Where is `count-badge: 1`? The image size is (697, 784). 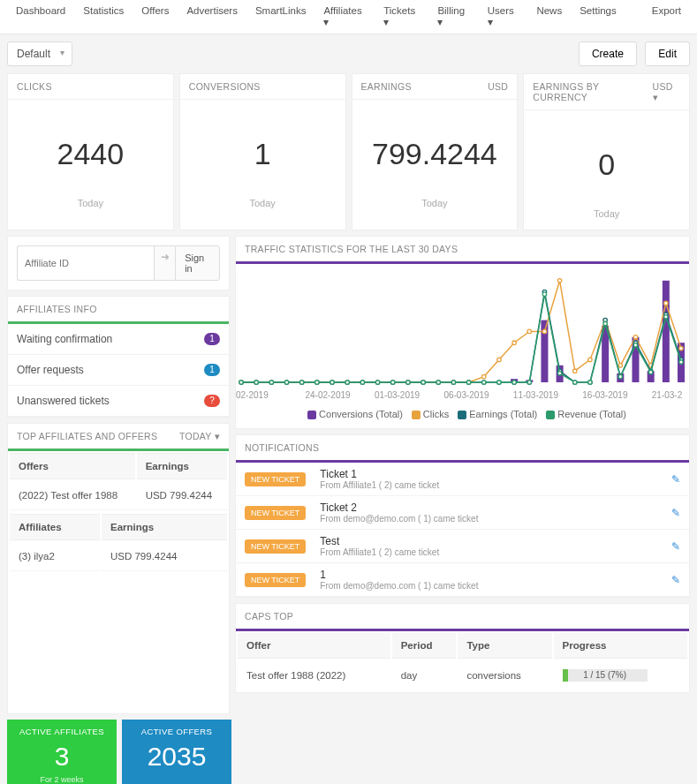 count-badge: 1 is located at coordinates (212, 370).